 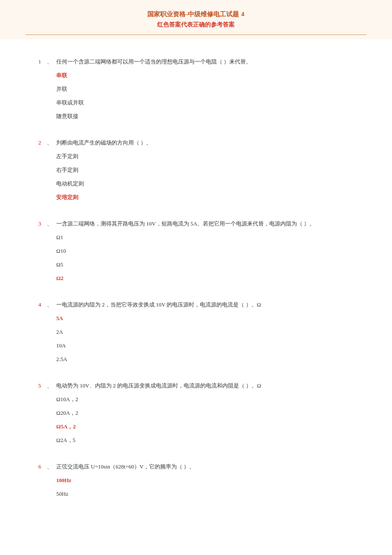 What do you see at coordinates (196, 420) in the screenshot?
I see `options-list: Ω10A，2Ω20A，2Ω5A，2Ω2A，5` at bounding box center [196, 420].